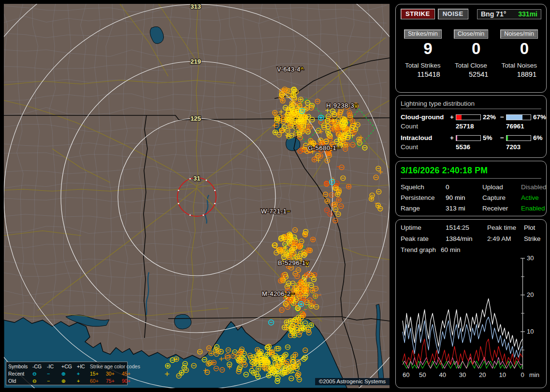 The width and height of the screenshot is (550, 392). What do you see at coordinates (502, 117) in the screenshot?
I see `minus-sign: −` at bounding box center [502, 117].